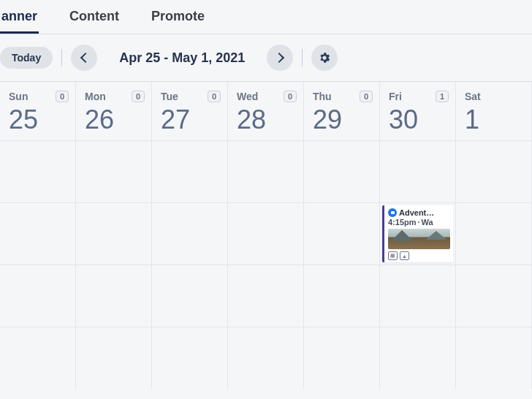 Image resolution: width=532 pixels, height=399 pixels. Describe the element at coordinates (190, 235) in the screenshot. I see `day-column-tue: Tue 0 27` at that location.